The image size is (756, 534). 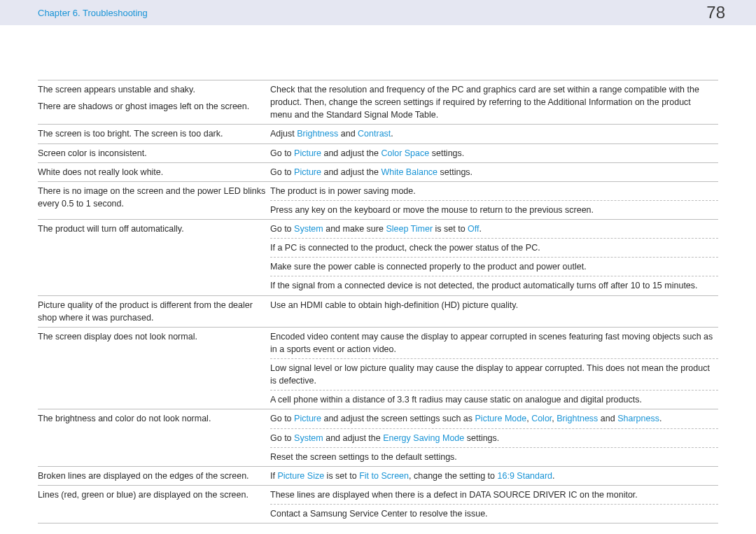 What do you see at coordinates (152, 106) in the screenshot?
I see `issue-text: There are shadows or ghost images left o…` at bounding box center [152, 106].